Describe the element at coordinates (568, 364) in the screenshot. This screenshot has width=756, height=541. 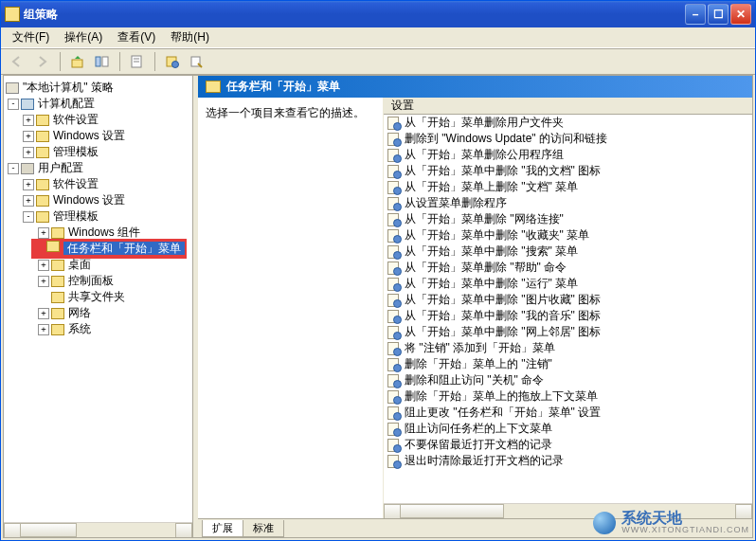
I see `list-item: 删除「开始」菜单上的 "注销"` at that location.